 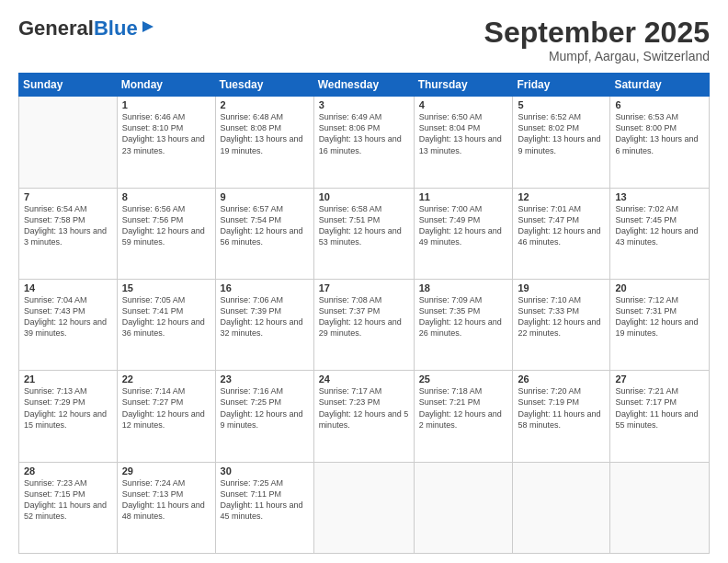 I want to click on cell-info: Sunrise: 7:01 AMSunset: 7:47 PMDaylight:…, so click(x=561, y=226).